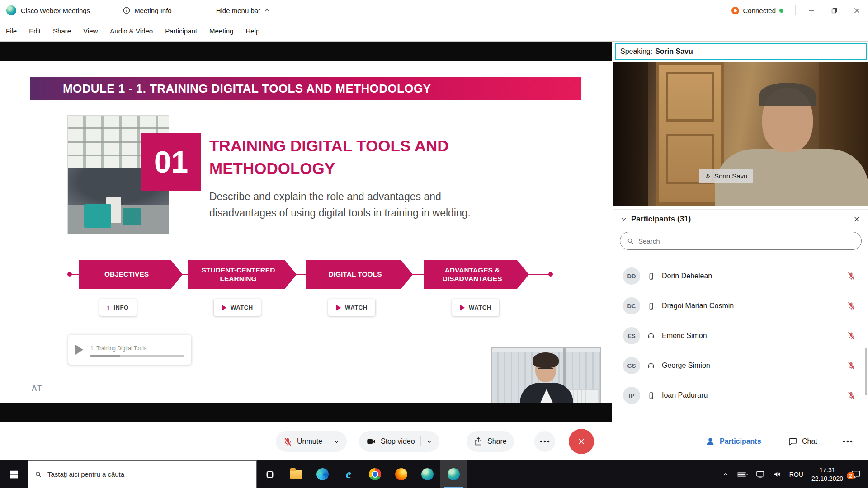 The width and height of the screenshot is (868, 488). What do you see at coordinates (243, 11) in the screenshot?
I see `hide-menu-bar-button: Hide menu bar` at bounding box center [243, 11].